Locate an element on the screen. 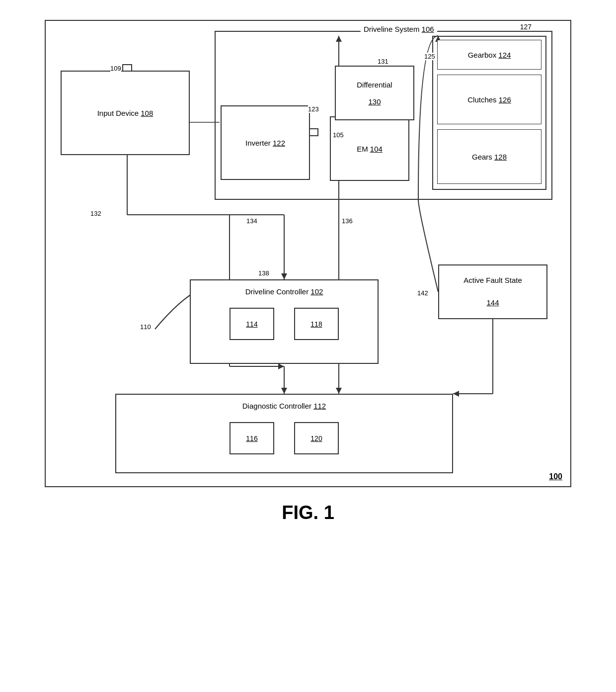 This screenshot has height=692, width=616. differential-box: Differential 130 is located at coordinates (375, 93).